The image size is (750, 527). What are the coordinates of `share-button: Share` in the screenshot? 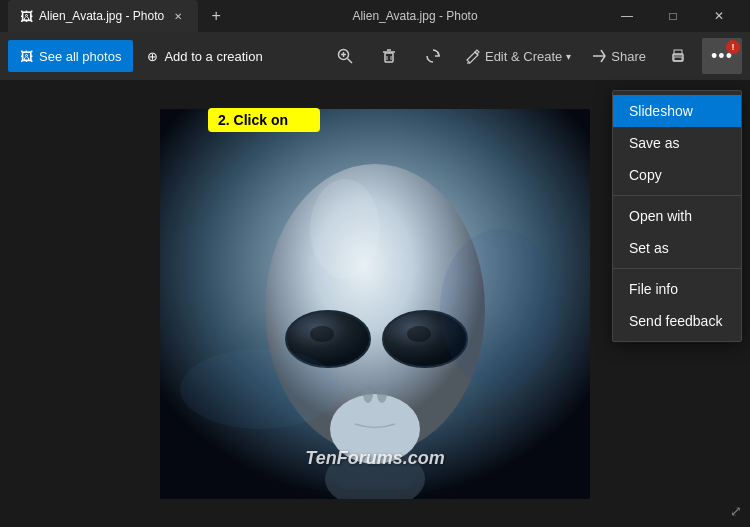 It's located at (618, 56).